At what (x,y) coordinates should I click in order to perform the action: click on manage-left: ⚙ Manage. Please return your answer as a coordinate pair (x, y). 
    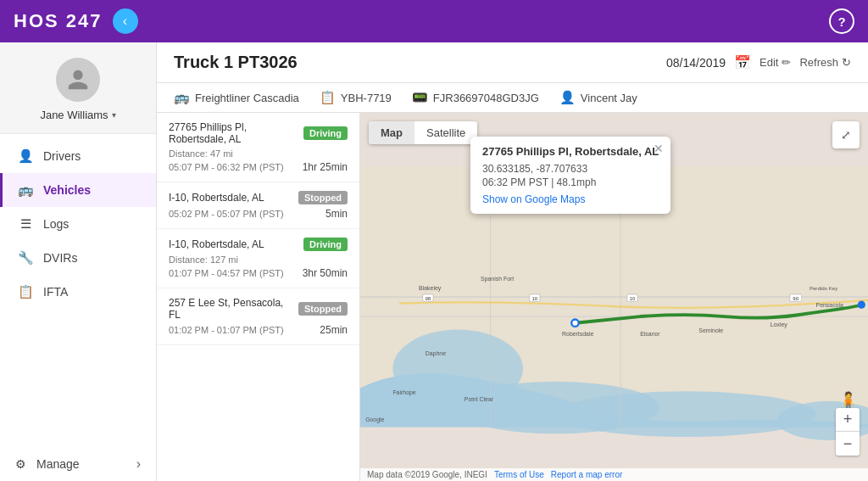
    Looking at the image, I should click on (47, 464).